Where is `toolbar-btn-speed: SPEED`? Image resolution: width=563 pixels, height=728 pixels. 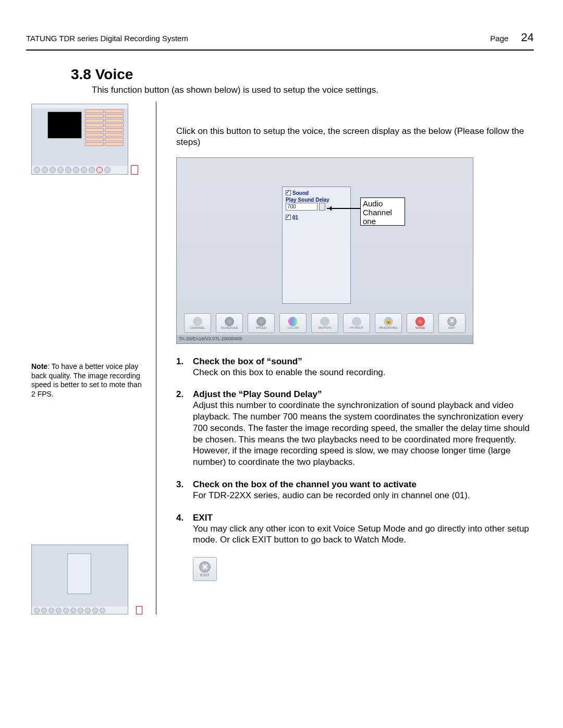 toolbar-btn-speed: SPEED is located at coordinates (261, 323).